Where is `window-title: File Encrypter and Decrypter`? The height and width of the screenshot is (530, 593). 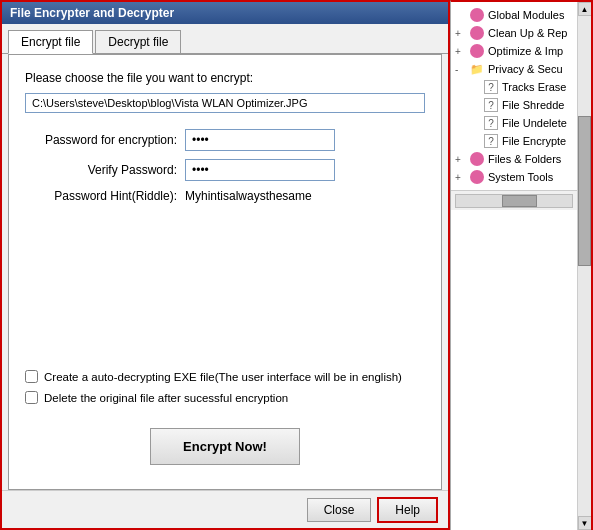 window-title: File Encrypter and Decrypter is located at coordinates (92, 13).